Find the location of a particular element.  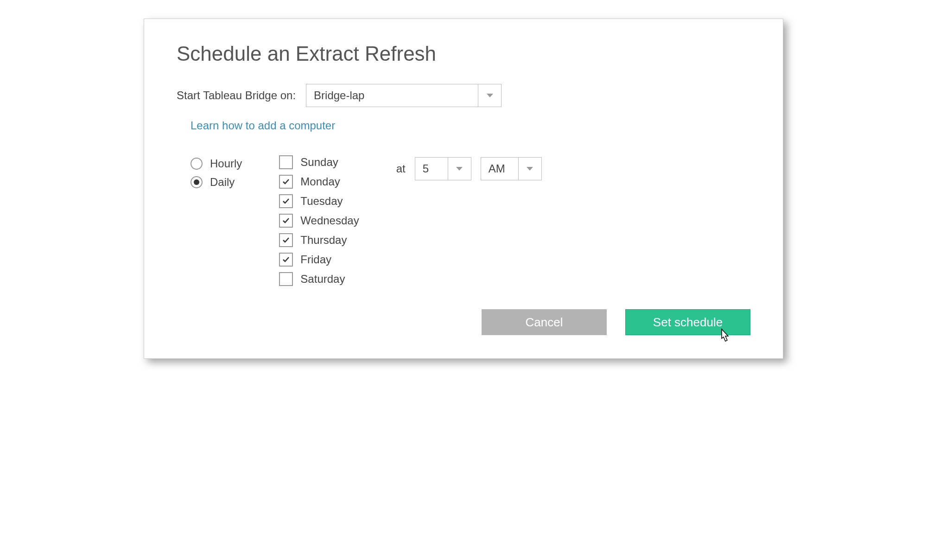

set-schedule-label: Set schedule is located at coordinates (688, 323).